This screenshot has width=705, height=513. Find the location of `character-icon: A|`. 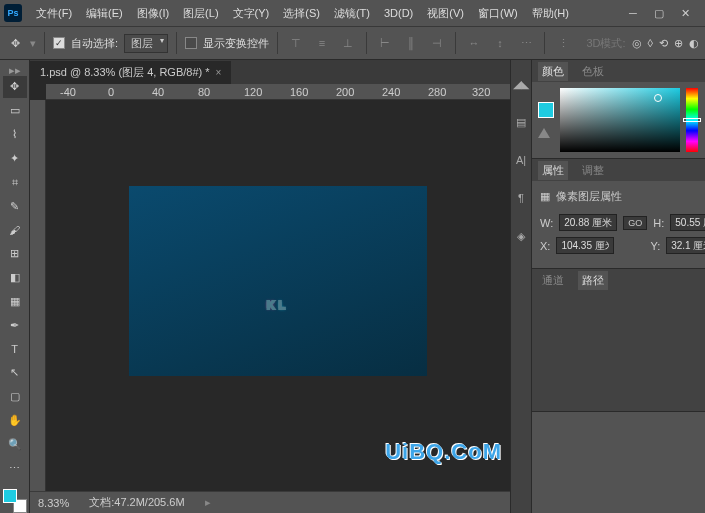

character-icon: A| is located at coordinates (521, 160).